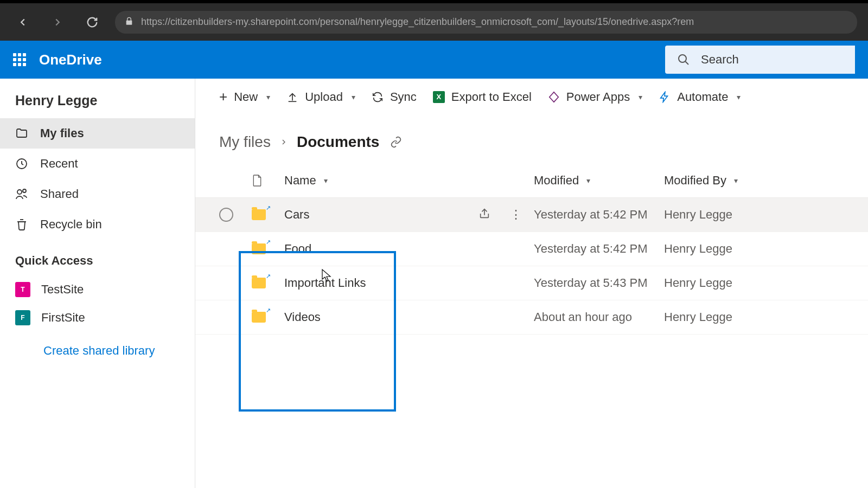 This screenshot has width=868, height=488. Describe the element at coordinates (23, 318) in the screenshot. I see `site-tile-icon: F` at that location.